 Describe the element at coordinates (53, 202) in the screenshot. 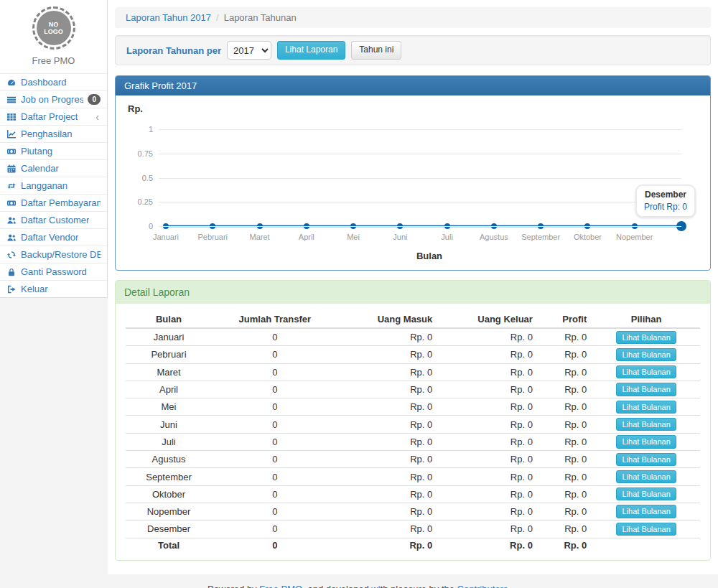

I see `sidebar-item-daftar-pembayaran: Daftar Pembayaran` at that location.